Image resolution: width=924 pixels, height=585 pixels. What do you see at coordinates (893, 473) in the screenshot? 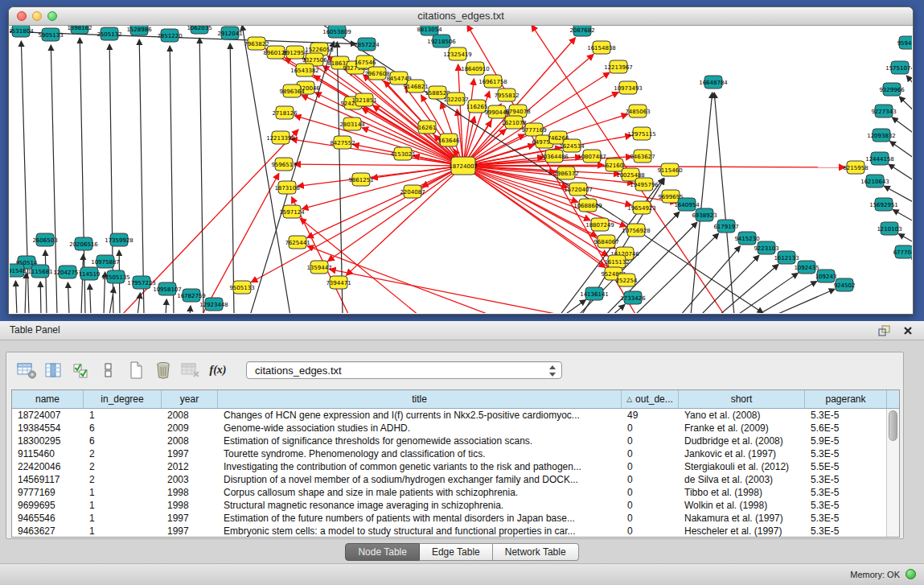
I see `vertical-scrollbar` at bounding box center [893, 473].